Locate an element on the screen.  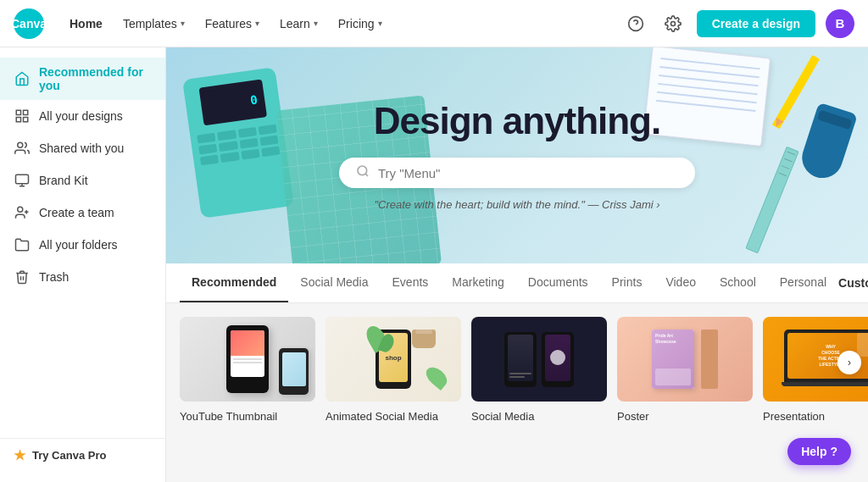
card-animated-social: shop is located at coordinates (393, 370).